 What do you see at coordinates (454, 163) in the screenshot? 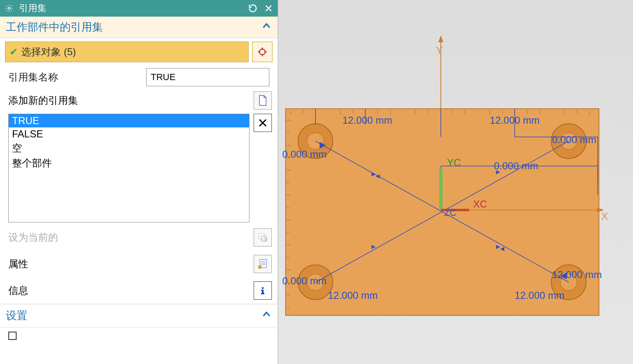
I see `axis-yc-label: YC` at bounding box center [454, 163].